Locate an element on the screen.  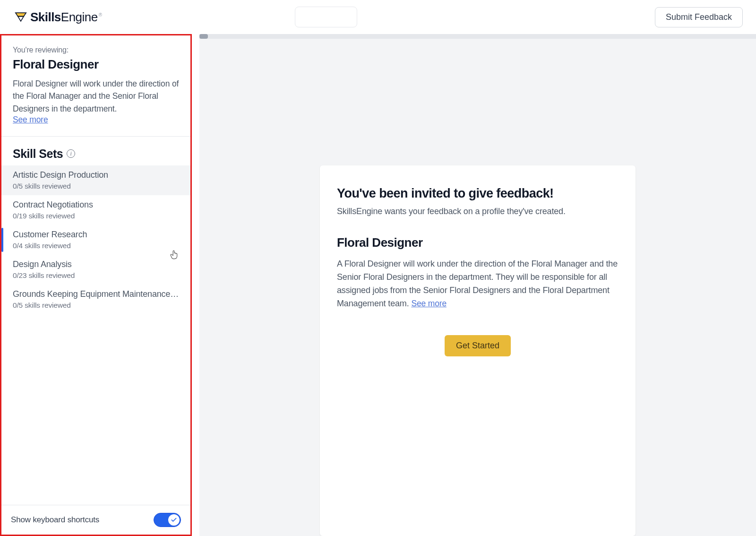
skill-set-name: Artistic Design Production is located at coordinates (96, 175).